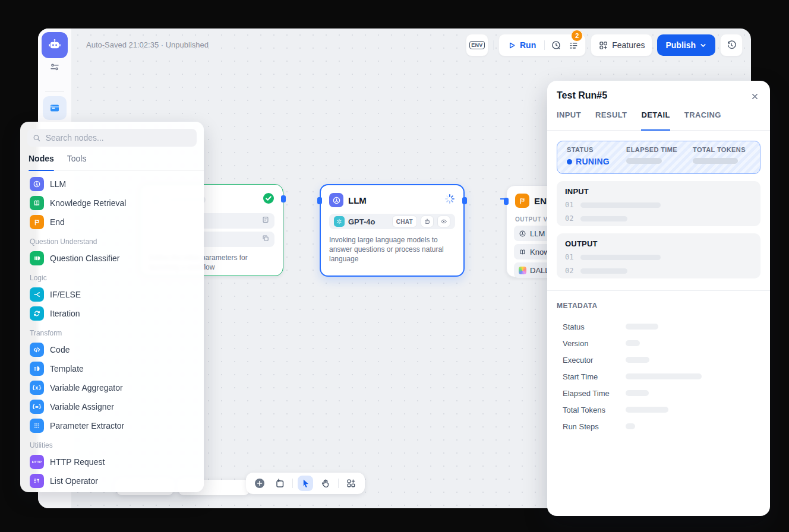  What do you see at coordinates (731, 45) in the screenshot?
I see `history-icon` at bounding box center [731, 45].